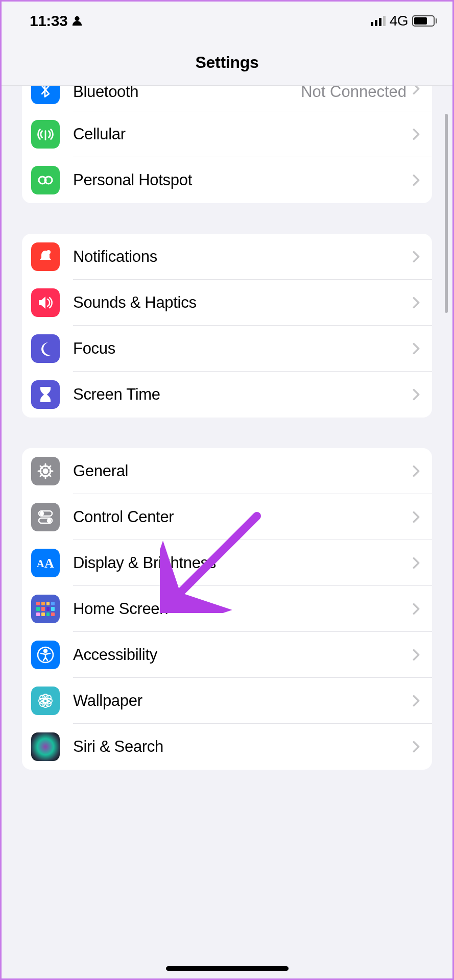  What do you see at coordinates (227, 349) in the screenshot?
I see `row-focus: Focus` at bounding box center [227, 349].